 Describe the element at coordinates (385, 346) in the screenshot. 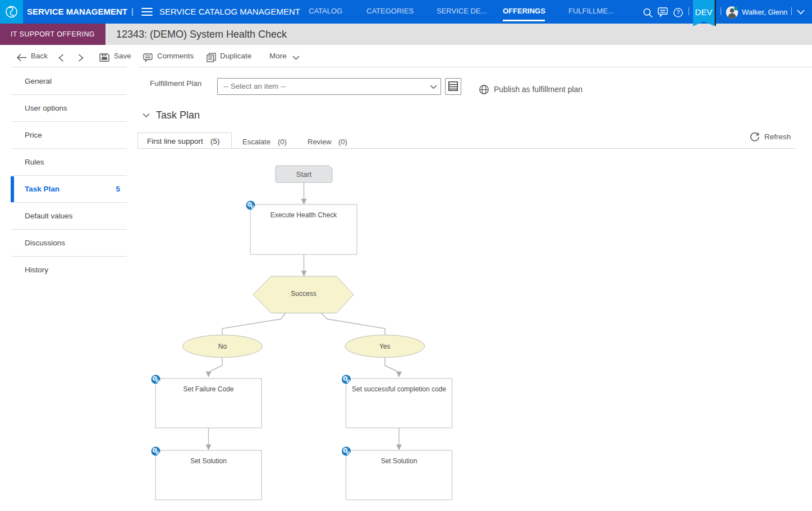

I see `svg-text: Yes` at that location.